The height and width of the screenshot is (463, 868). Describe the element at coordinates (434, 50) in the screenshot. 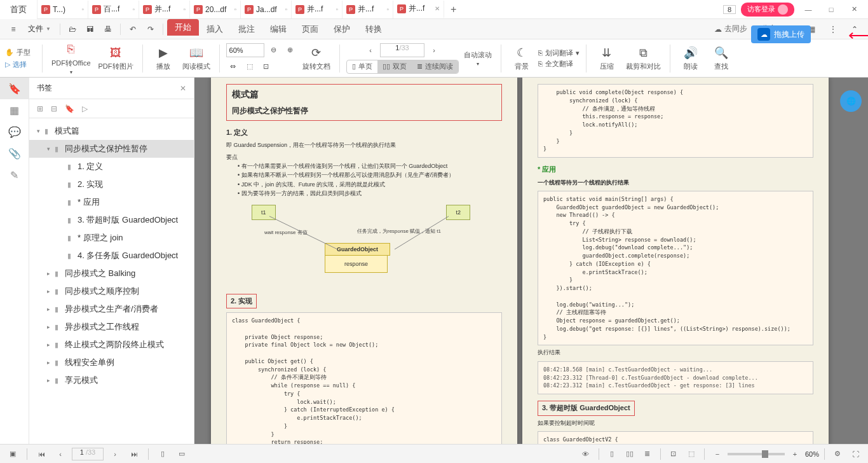

I see `next-page-icon: ›` at that location.